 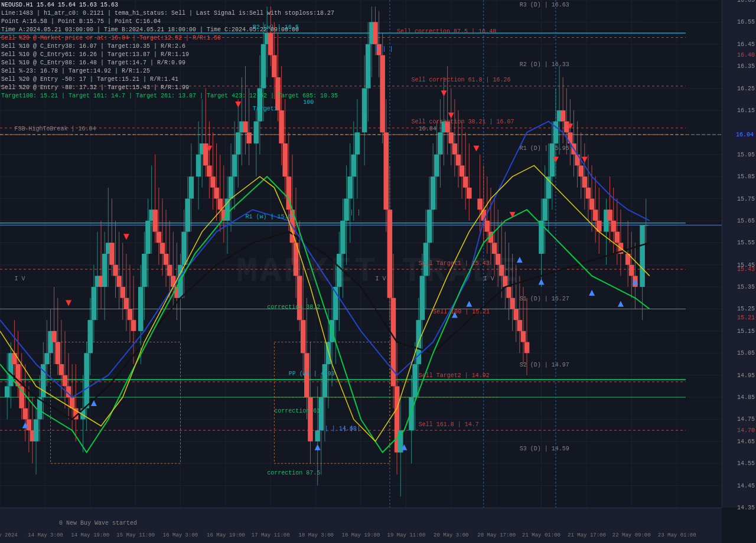 I want to click on info-line4: Time A:2024.05.21 03:00:00 | Time B:2024…, so click(x=170, y=30).